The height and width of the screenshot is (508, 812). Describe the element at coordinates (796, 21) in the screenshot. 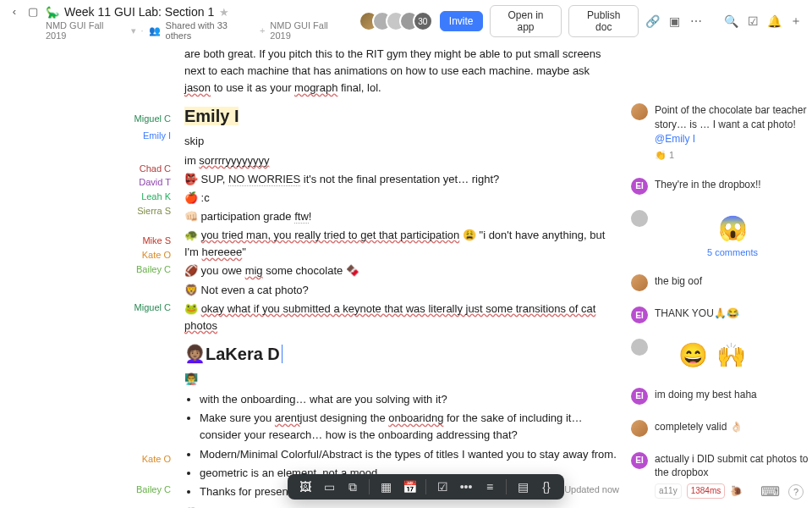

I see `plus-icon: ＋` at that location.